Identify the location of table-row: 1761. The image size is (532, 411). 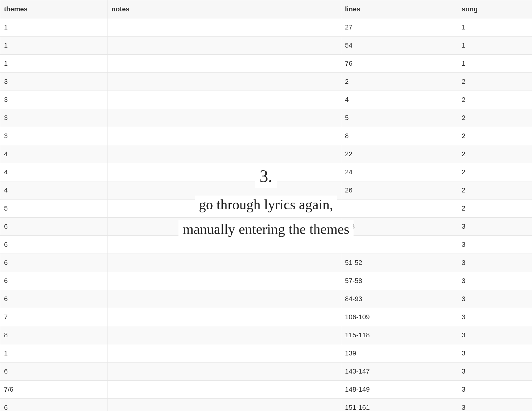
(266, 64).